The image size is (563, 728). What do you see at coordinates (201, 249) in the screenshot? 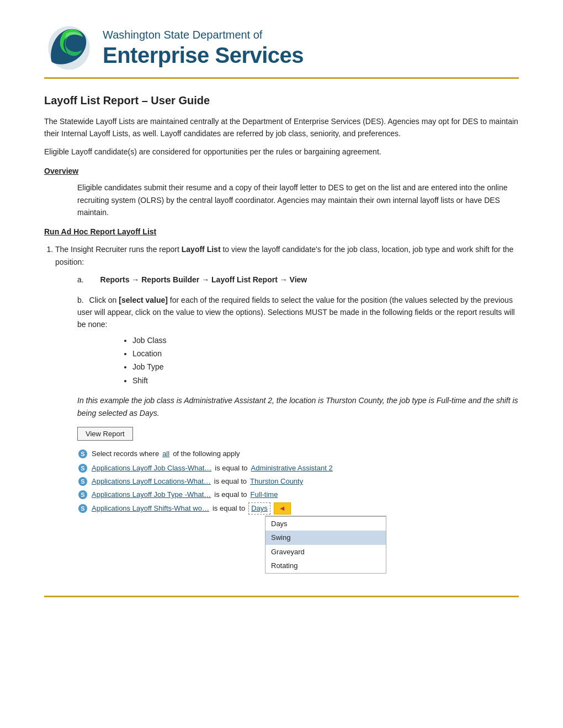
I see `step1-bold: Layoff List` at bounding box center [201, 249].